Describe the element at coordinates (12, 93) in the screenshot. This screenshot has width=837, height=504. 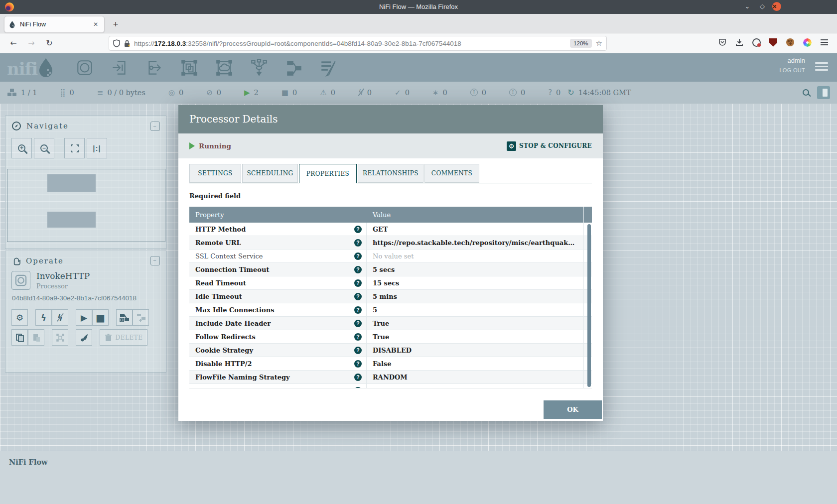
I see `cluster-icon` at that location.